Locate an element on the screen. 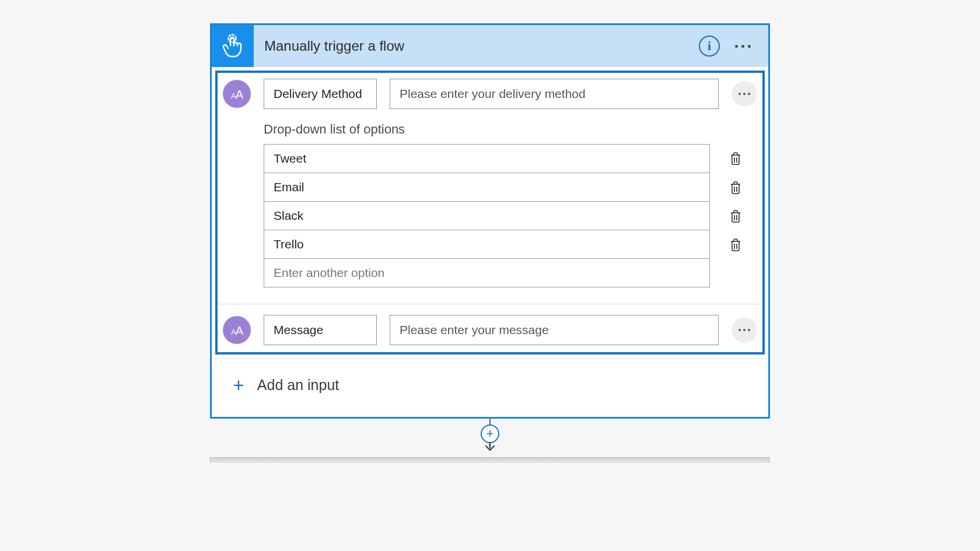 Image resolution: width=980 pixels, height=551 pixels. plus-icon: + is located at coordinates (239, 385).